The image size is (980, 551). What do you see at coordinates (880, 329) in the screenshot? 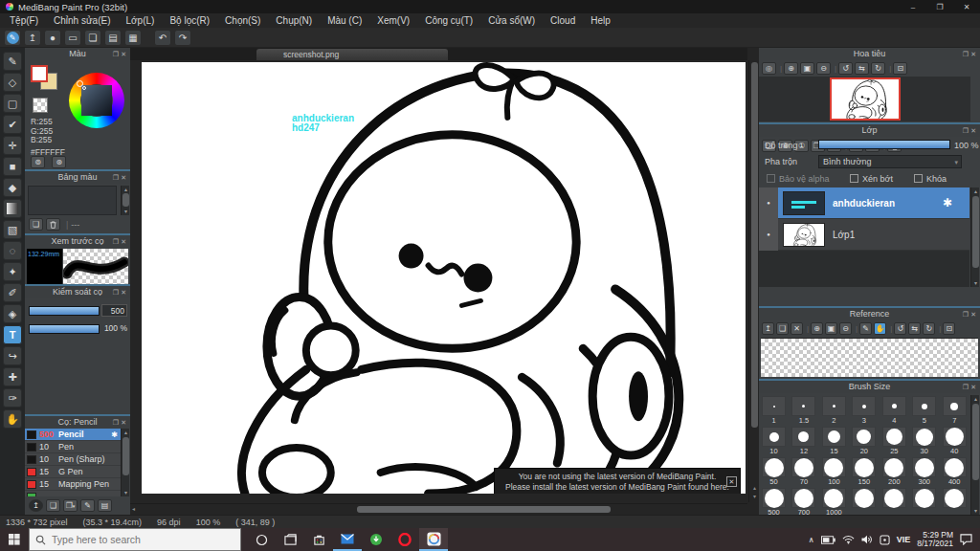
I see `pan-reference-button: ✋` at bounding box center [880, 329].